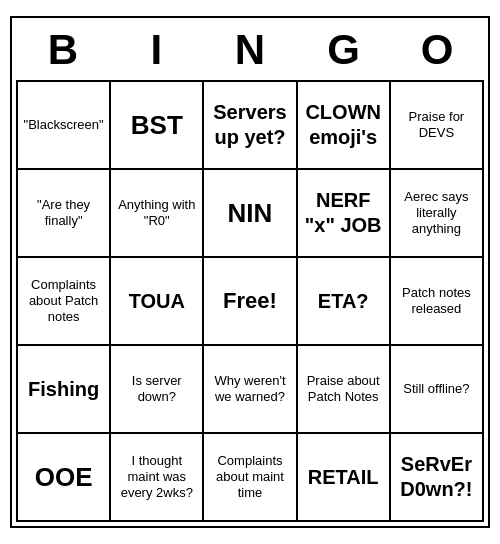 The width and height of the screenshot is (500, 544). I want to click on header-letter: G, so click(344, 50).